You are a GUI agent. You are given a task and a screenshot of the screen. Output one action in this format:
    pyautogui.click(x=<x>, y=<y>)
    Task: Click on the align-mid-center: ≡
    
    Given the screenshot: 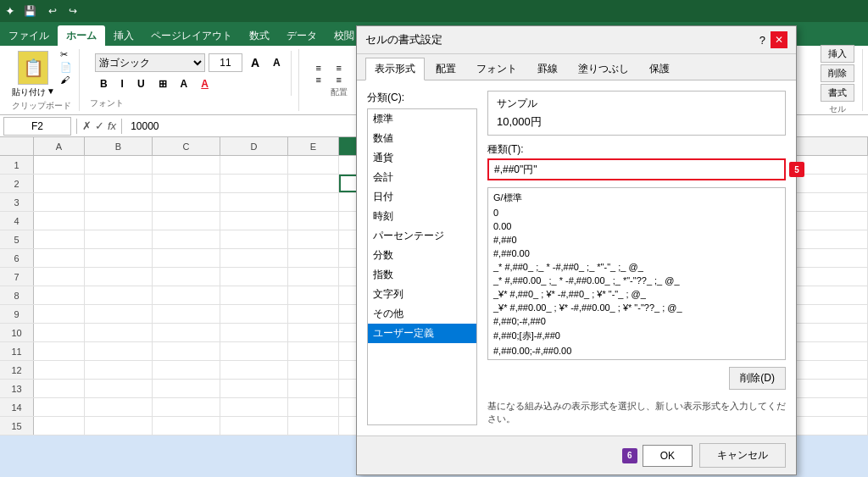 What is the action you would take?
    pyautogui.click(x=339, y=80)
    